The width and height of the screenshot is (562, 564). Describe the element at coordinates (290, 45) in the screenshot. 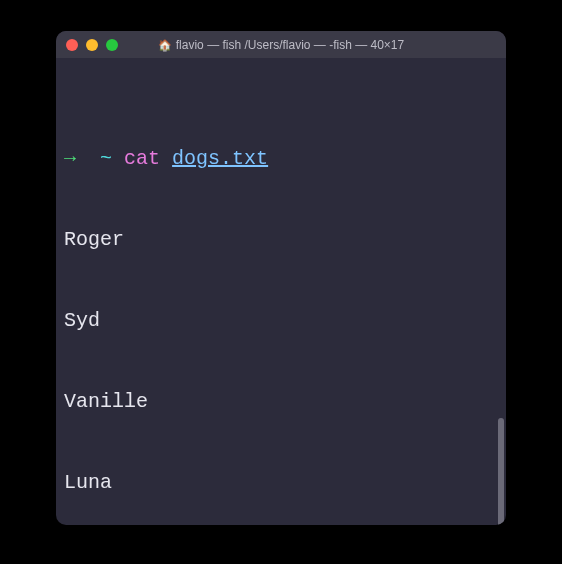

I see `window-title-text: flavio — fish /Users/flavio — -fish — 40…` at that location.